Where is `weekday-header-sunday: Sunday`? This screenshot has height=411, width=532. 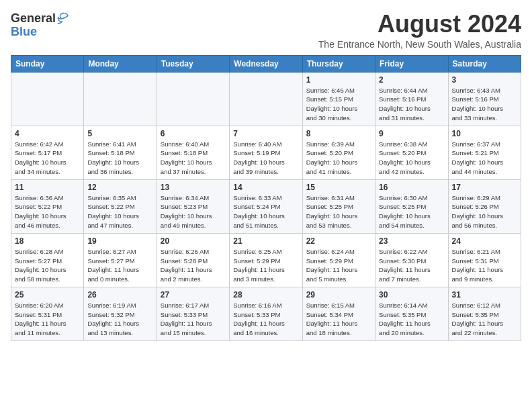 weekday-header-sunday: Sunday is located at coordinates (48, 63).